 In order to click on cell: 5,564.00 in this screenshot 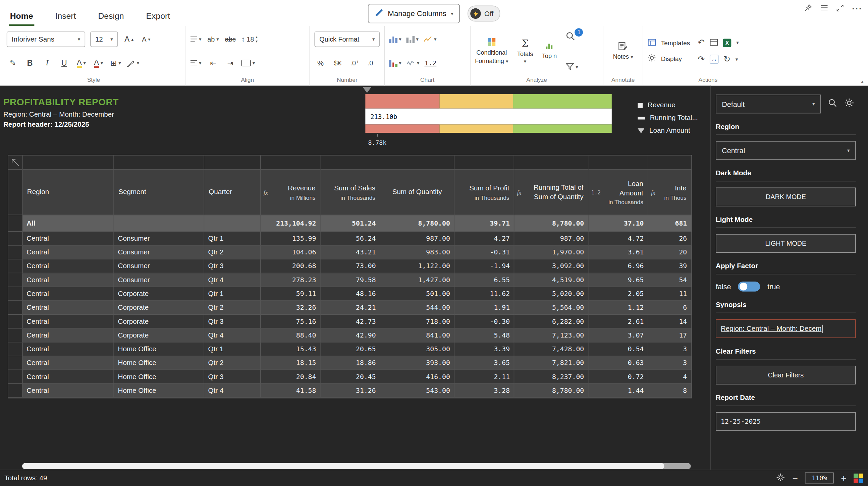, I will do `click(551, 308)`.